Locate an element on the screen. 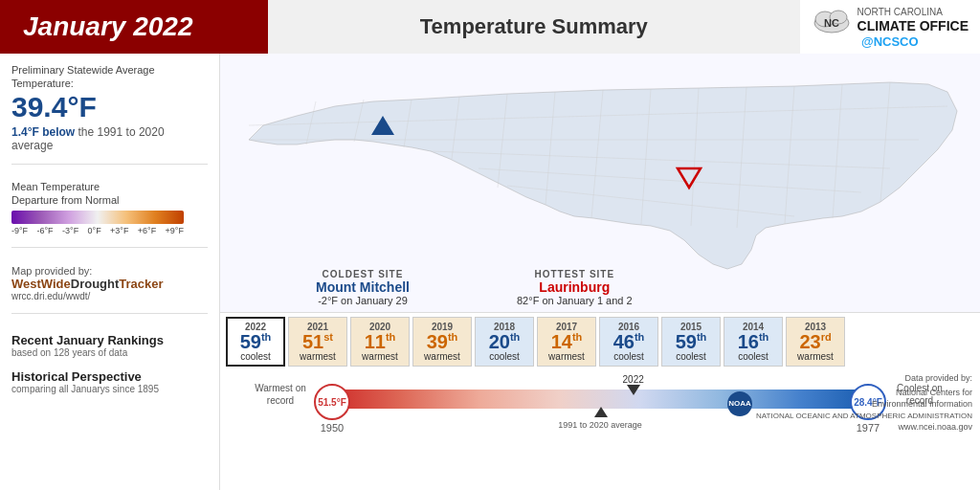  rank-label-2016: coolest is located at coordinates (629, 356).